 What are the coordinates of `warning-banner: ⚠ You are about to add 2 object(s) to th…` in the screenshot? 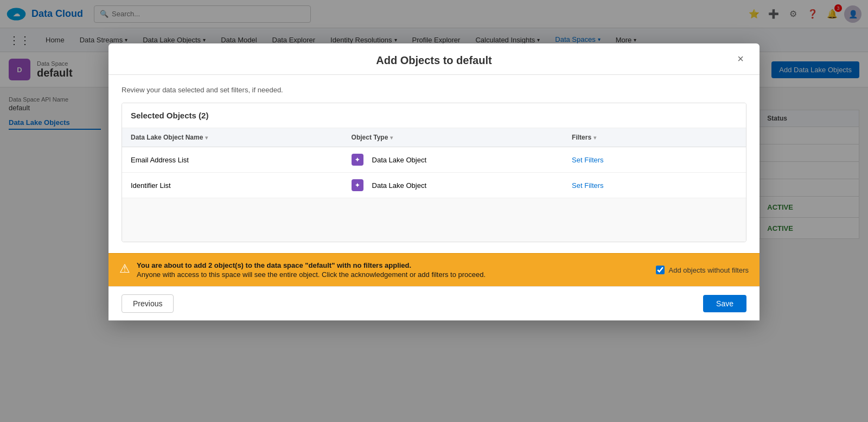 It's located at (434, 269).